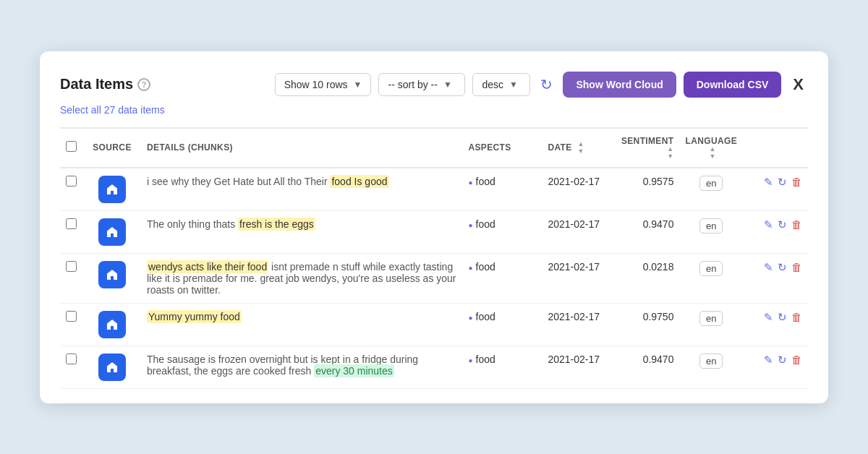  What do you see at coordinates (647, 367) in the screenshot?
I see `sentiment-cell: 0.9470` at bounding box center [647, 367].